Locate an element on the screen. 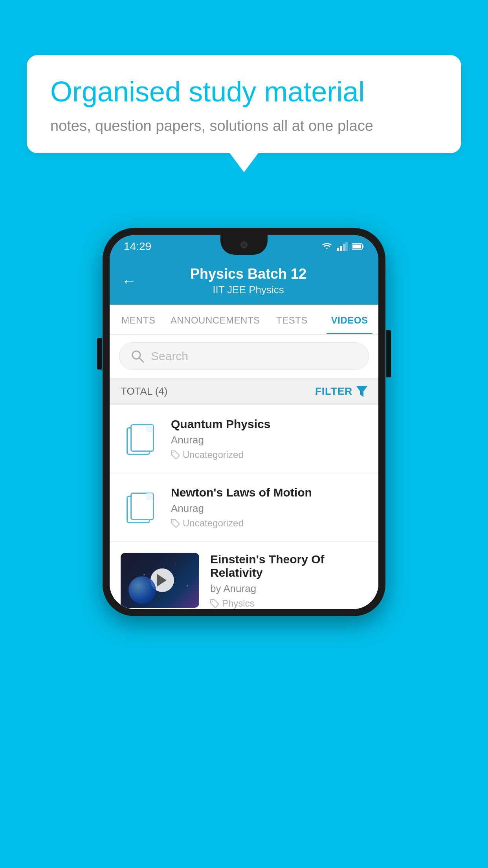  video-tag-newton: Uncategorized is located at coordinates (269, 523).